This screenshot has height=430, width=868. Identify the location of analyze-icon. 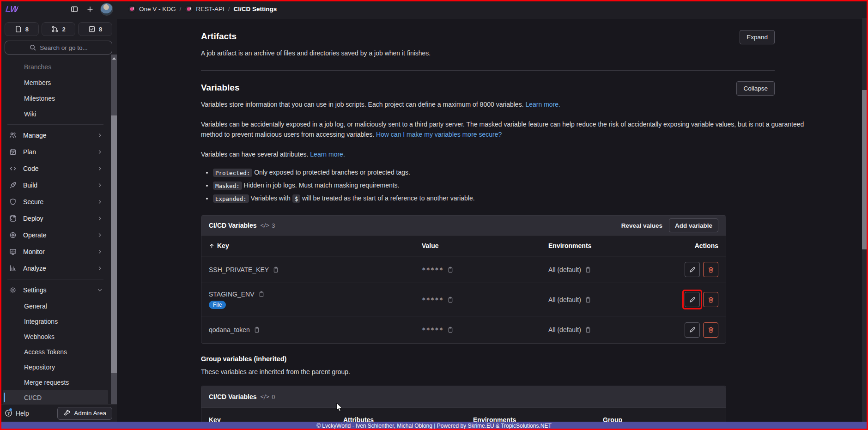
(13, 268).